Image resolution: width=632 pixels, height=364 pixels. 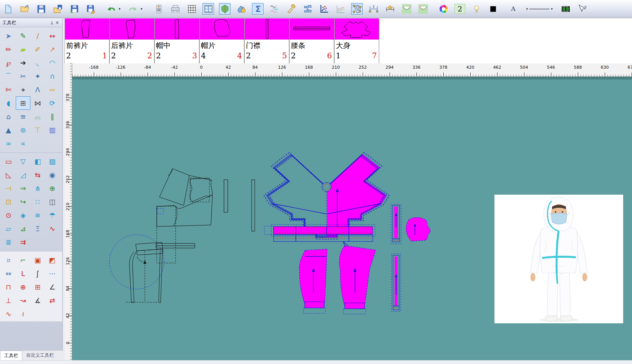 What do you see at coordinates (23, 229) in the screenshot?
I see `steps-measure-tool: ⊿` at bounding box center [23, 229].